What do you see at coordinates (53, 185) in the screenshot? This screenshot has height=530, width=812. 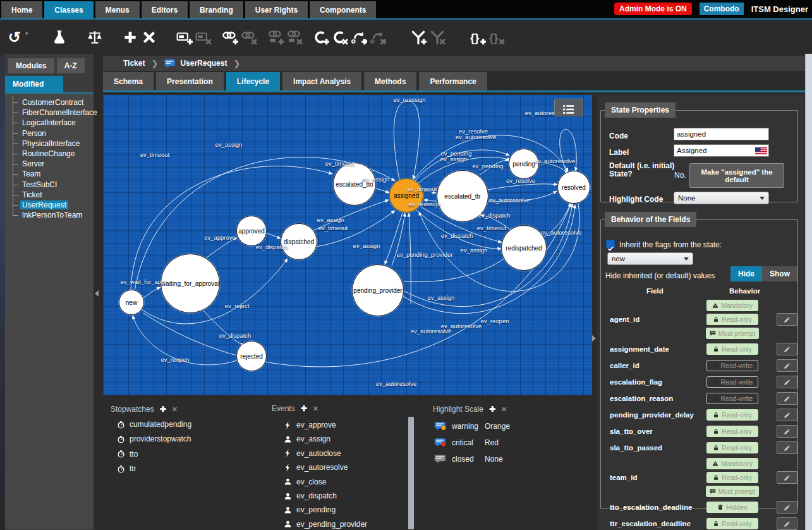 I see `class-item-testsubci: TestSubCI` at bounding box center [53, 185].